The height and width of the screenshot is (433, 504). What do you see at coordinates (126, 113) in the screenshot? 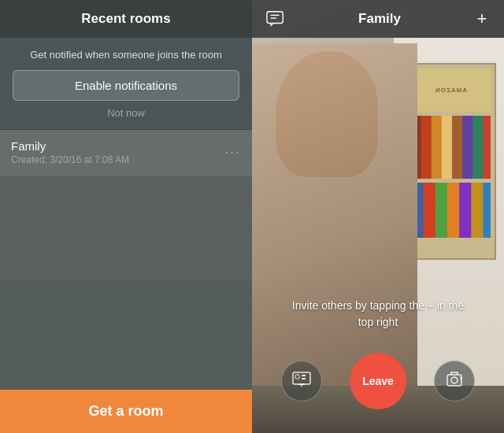
I see `not-now-button: Not now` at bounding box center [126, 113].